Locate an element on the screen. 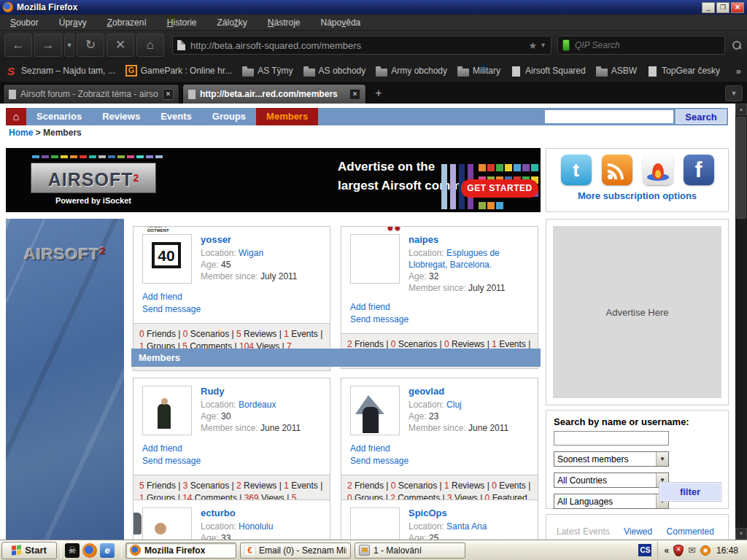  menu-napoveda: Nápověda is located at coordinates (341, 23).